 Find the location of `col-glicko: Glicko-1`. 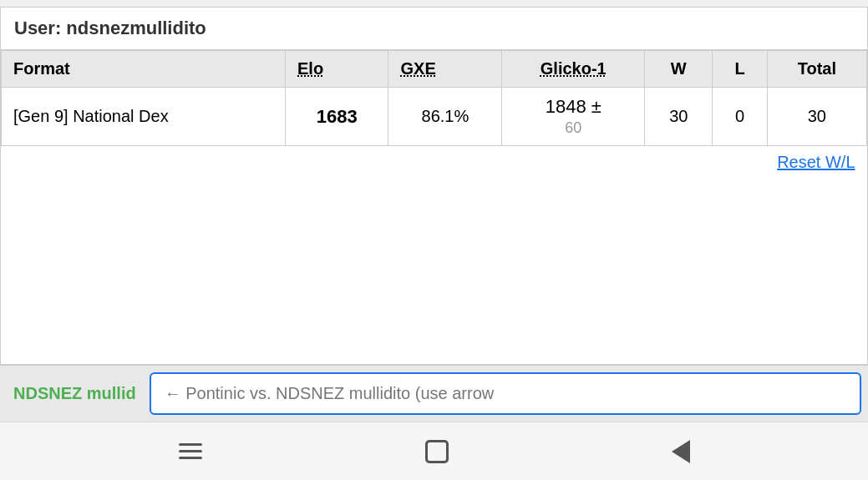

col-glicko: Glicko-1 is located at coordinates (573, 69).